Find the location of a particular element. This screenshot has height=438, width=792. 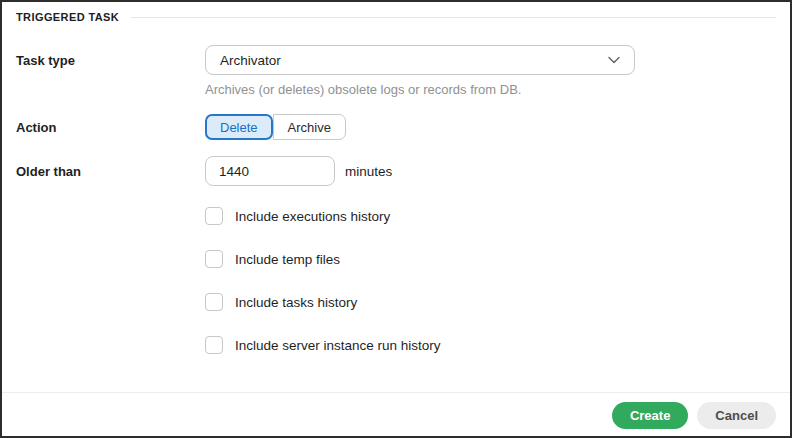

executions-history-checkbox is located at coordinates (214, 216).